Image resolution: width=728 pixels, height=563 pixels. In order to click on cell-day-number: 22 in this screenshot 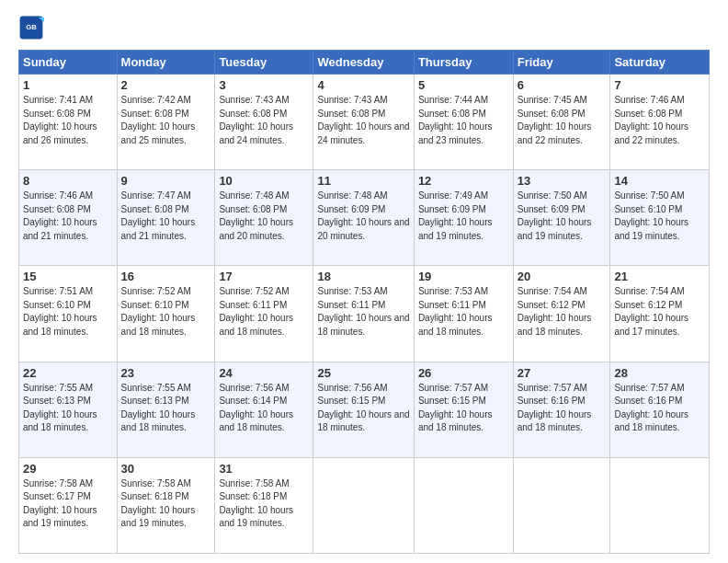, I will do `click(68, 373)`.